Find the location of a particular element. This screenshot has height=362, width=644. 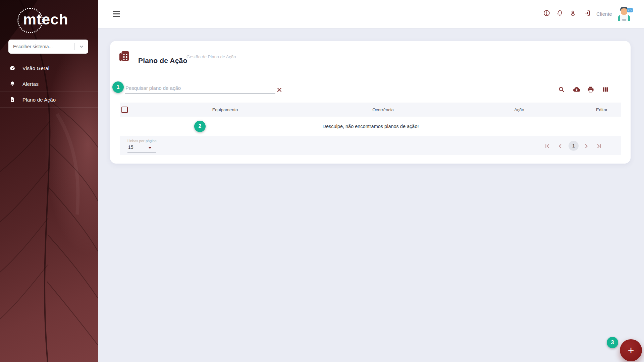

header-checkbox-cell is located at coordinates (130, 110).